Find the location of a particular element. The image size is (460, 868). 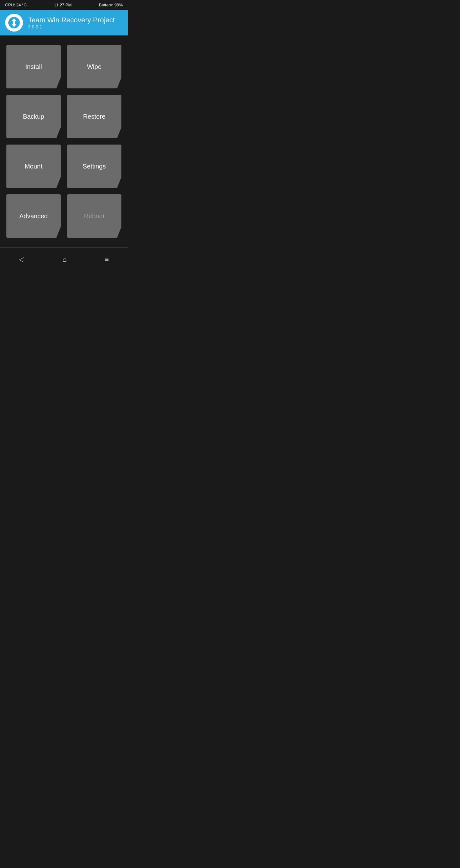

time-status: 11:27 PM is located at coordinates (63, 5).